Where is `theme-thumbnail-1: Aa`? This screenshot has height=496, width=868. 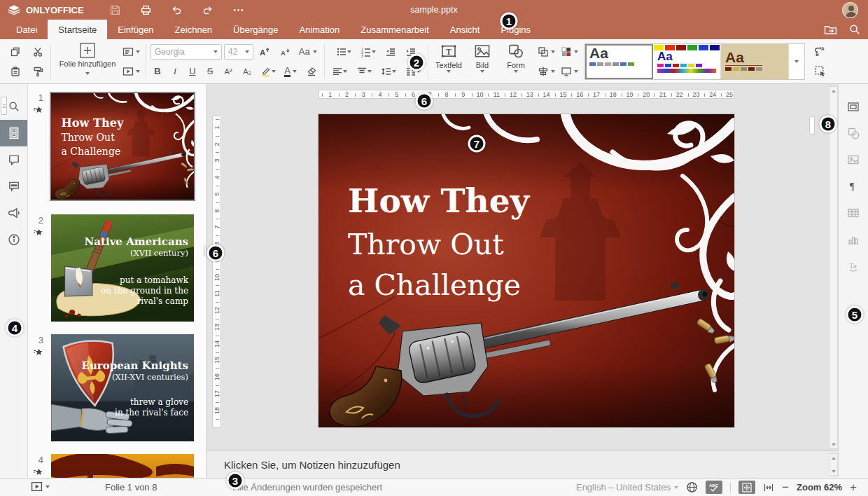 theme-thumbnail-1: Aa is located at coordinates (619, 62).